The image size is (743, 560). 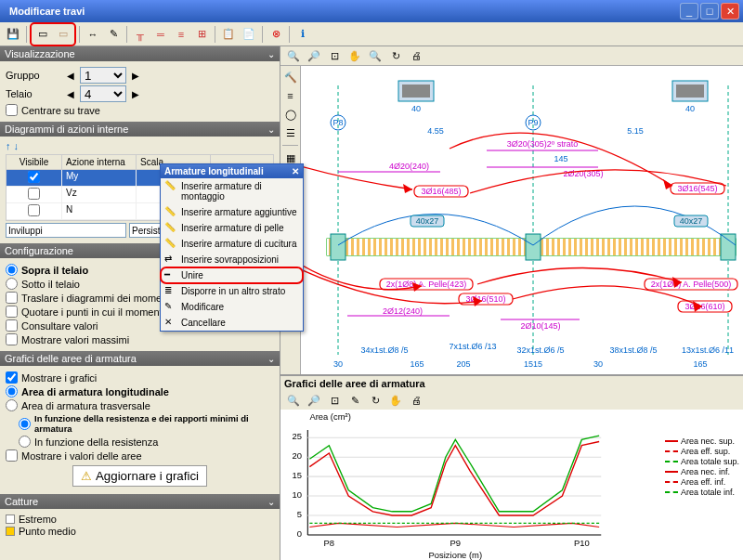 I want to click on centrare-label: Centrare su trave, so click(x=61, y=111).